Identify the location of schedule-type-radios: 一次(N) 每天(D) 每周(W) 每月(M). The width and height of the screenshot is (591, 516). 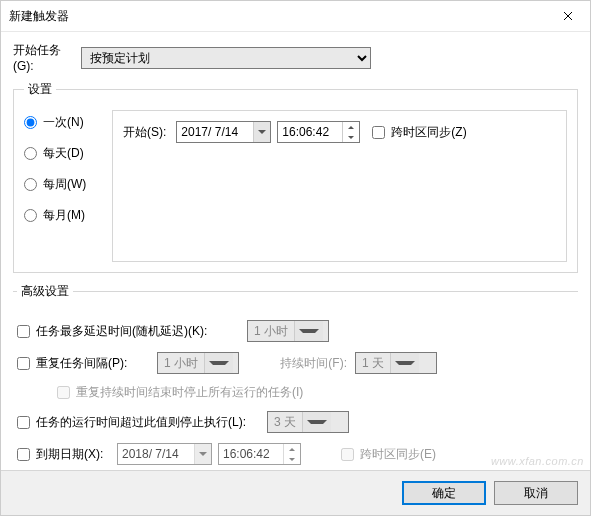
(64, 186).